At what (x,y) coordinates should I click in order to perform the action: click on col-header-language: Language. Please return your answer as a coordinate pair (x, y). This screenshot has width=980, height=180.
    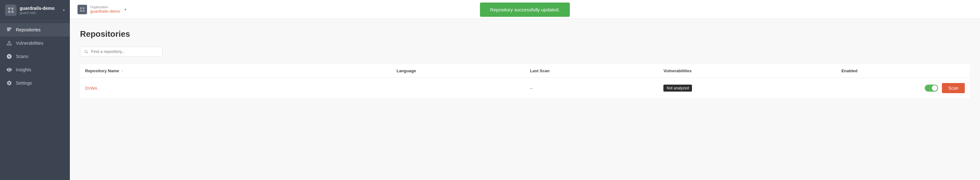
    Looking at the image, I should click on (458, 71).